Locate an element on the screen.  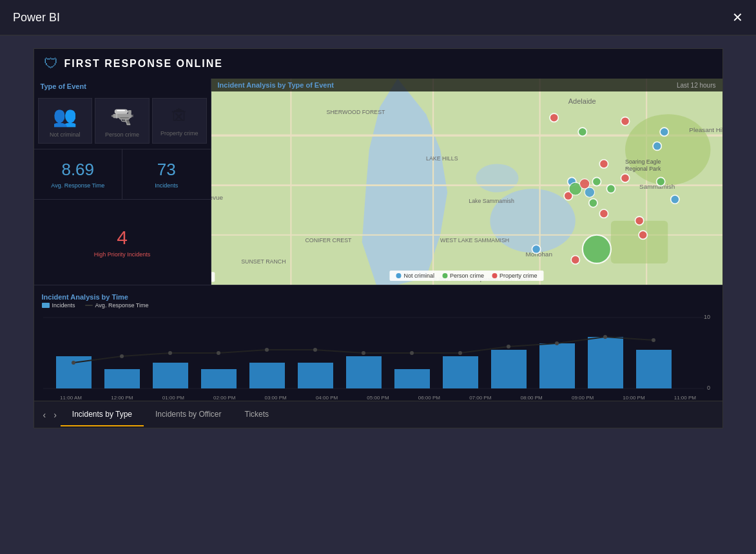
x-label-5: 04:00 PM is located at coordinates (327, 398).